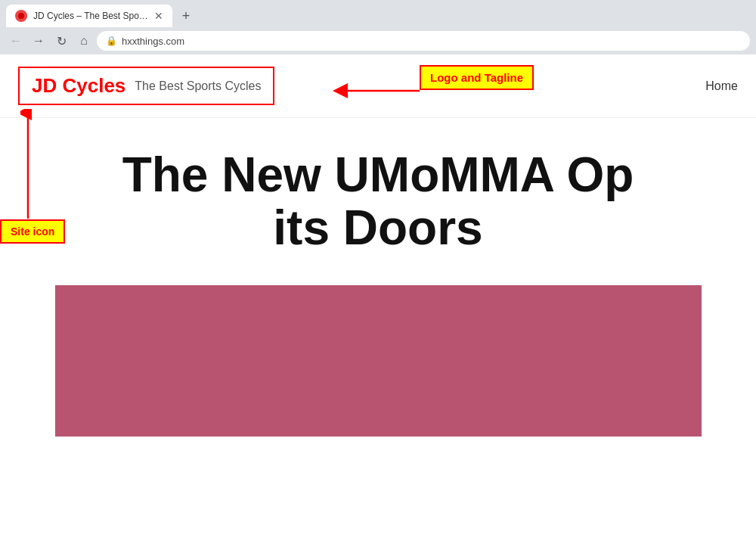 Image resolution: width=756 pixels, height=550 pixels. I want to click on address-bar-row: ← → ↻ ⌂ 🔒 hxxthings.com, so click(378, 41).